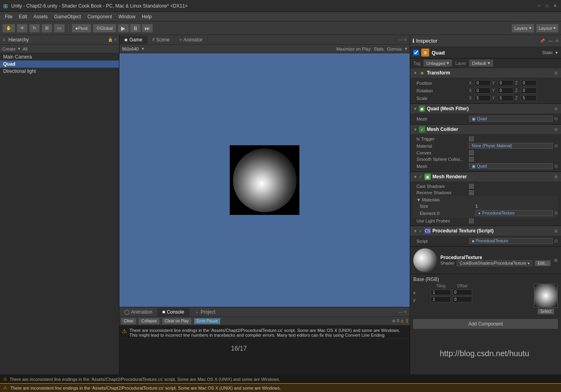 Image resolution: width=561 pixels, height=392 pixels. What do you see at coordinates (135, 28) in the screenshot?
I see `pause-button: ⏸` at bounding box center [135, 28].